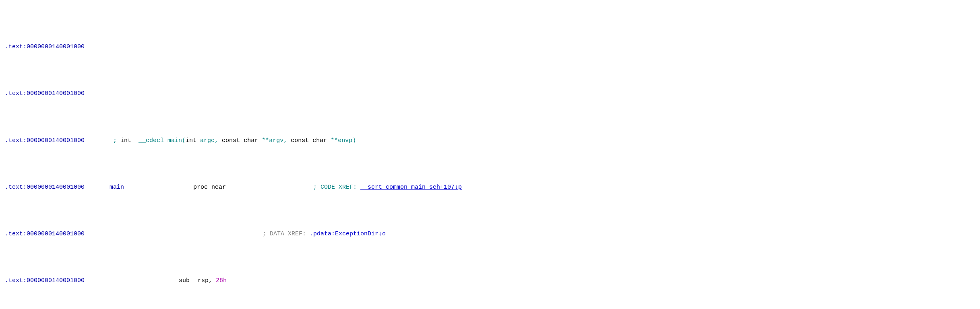 Image resolution: width=980 pixels, height=309 pixels. What do you see at coordinates (130, 187) in the screenshot?
I see `proc-label: main` at bounding box center [130, 187].